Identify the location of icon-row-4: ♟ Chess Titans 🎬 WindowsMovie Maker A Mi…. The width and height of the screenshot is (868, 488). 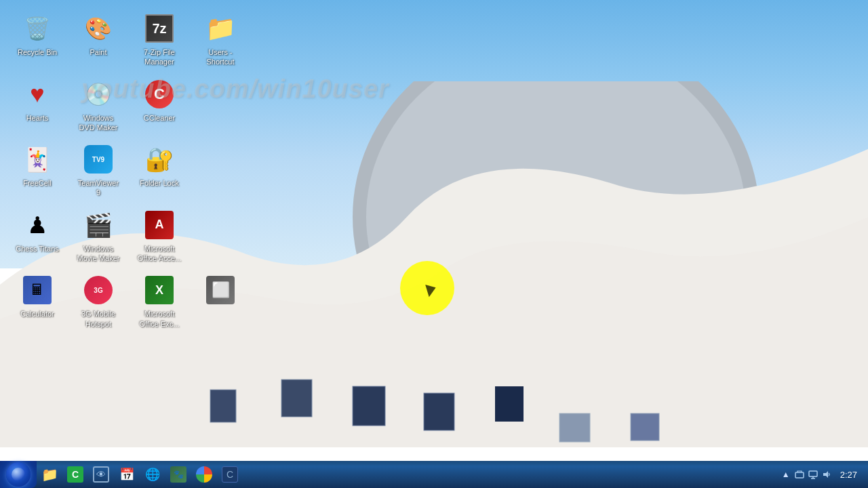
(129, 236).